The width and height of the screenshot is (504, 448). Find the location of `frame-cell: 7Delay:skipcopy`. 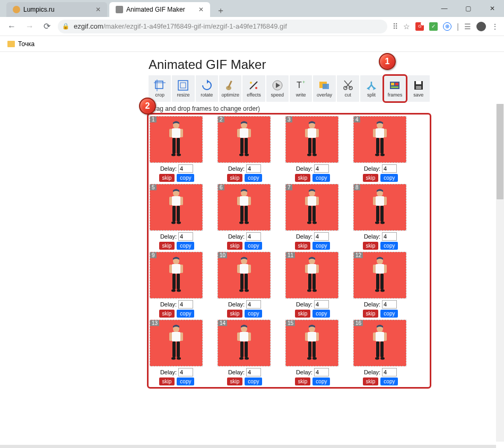

frame-cell: 7Delay:skipcopy is located at coordinates (312, 217).